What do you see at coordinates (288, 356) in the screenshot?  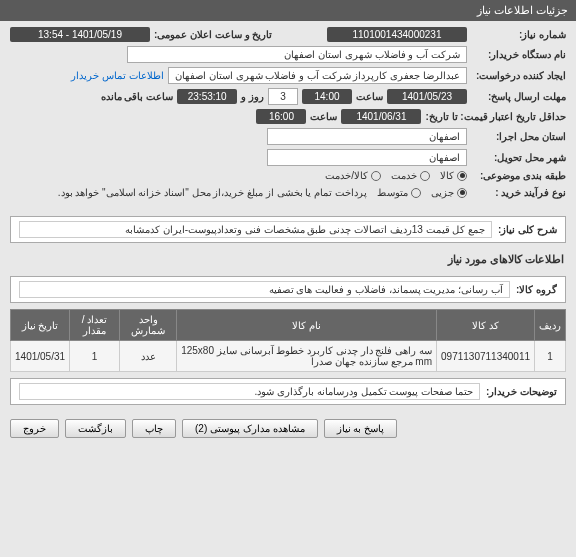 I see `table-row: 1 0971130711340011 سه راهی فلنج دار چدنی…` at bounding box center [288, 356].